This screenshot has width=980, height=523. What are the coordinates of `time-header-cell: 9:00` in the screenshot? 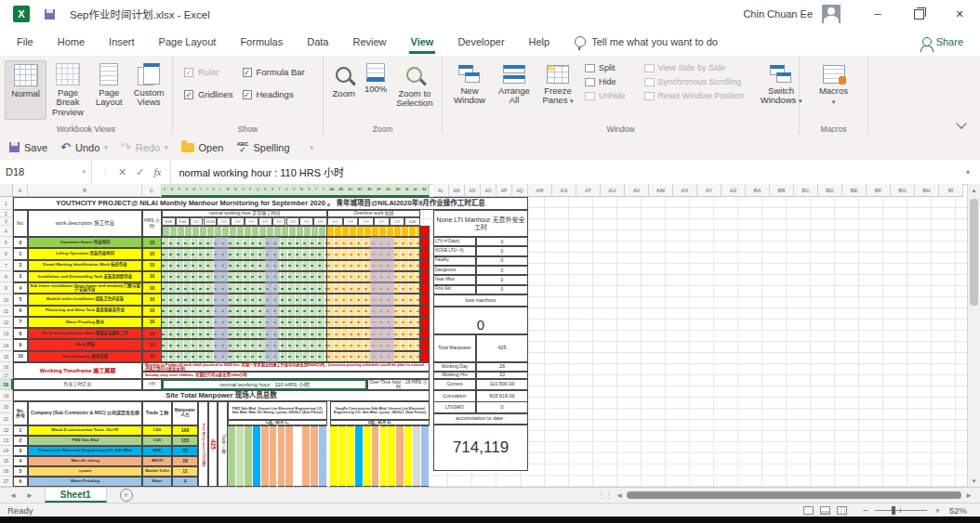 It's located at (182, 221).